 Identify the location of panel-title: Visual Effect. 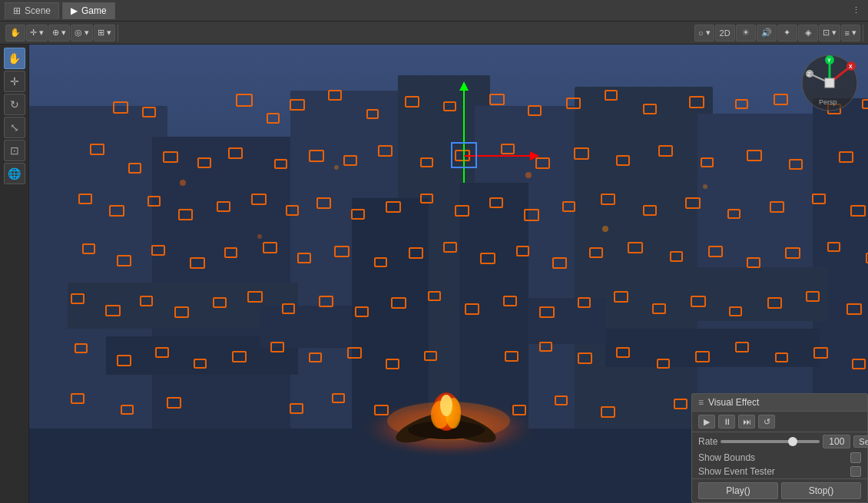
(734, 402).